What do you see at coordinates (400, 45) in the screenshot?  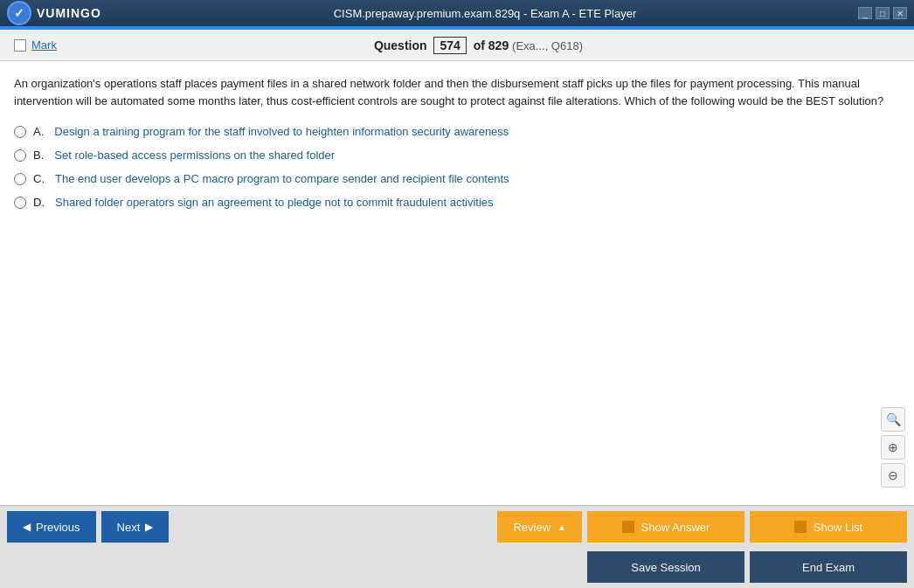 I see `question-label: Question` at bounding box center [400, 45].